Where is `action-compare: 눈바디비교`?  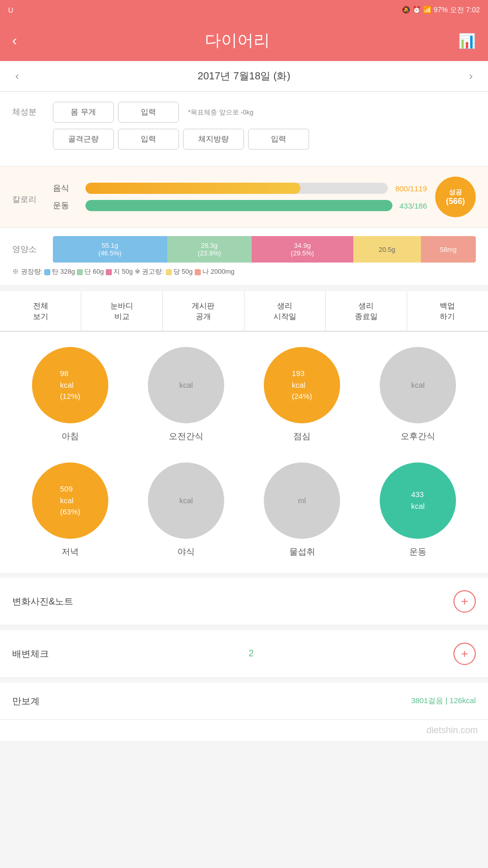
action-compare: 눈바디비교 is located at coordinates (122, 311).